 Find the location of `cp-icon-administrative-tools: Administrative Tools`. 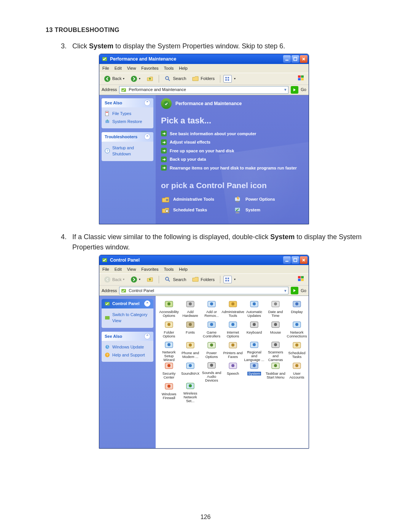

cp-icon-administrative-tools: Administrative Tools is located at coordinates (233, 309).